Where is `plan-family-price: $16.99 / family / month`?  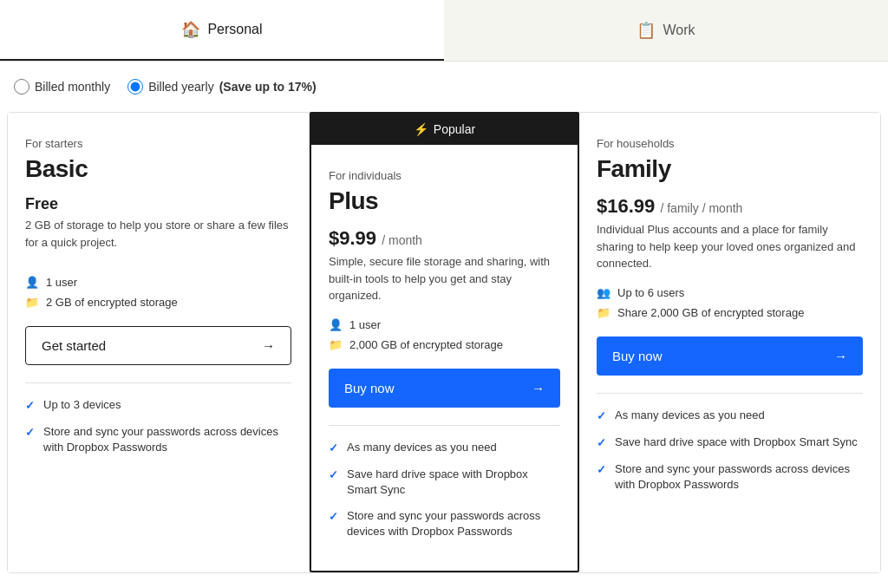 plan-family-price: $16.99 / family / month is located at coordinates (730, 206).